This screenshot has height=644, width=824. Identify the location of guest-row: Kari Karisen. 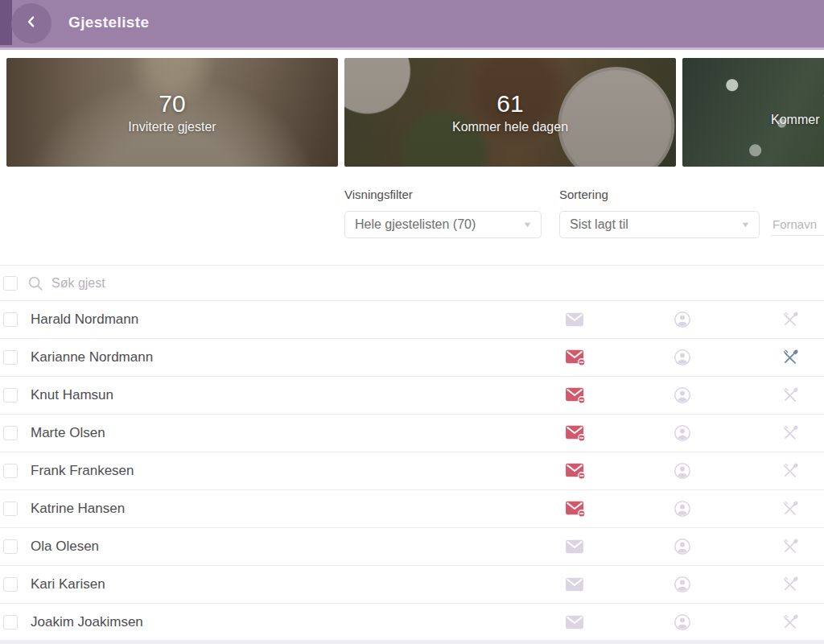
(412, 584).